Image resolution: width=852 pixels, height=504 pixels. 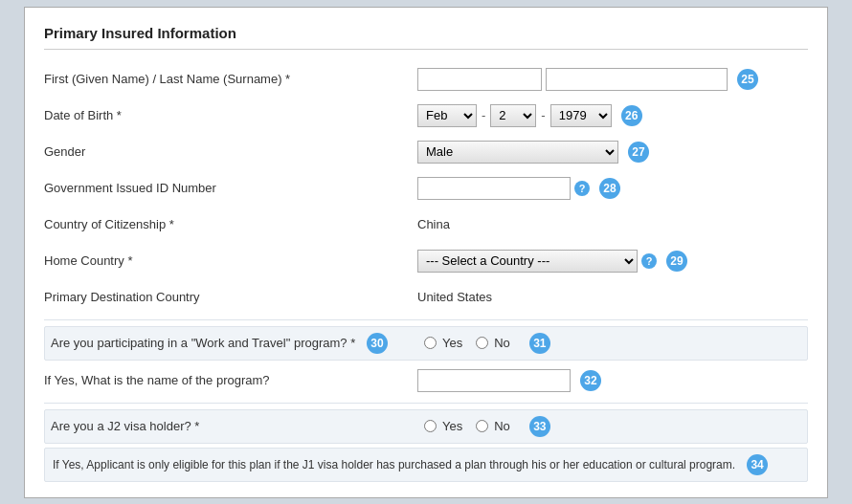 What do you see at coordinates (480, 79) in the screenshot?
I see `first-name-input` at bounding box center [480, 79].